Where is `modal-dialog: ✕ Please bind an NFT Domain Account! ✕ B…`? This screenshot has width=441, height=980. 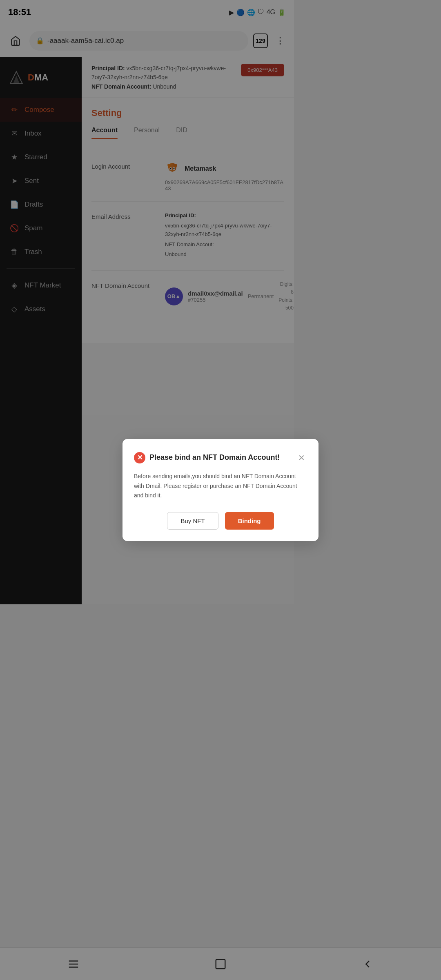
modal-dialog: ✕ Please bind an NFT Domain Account! ✕ B… is located at coordinates (208, 490).